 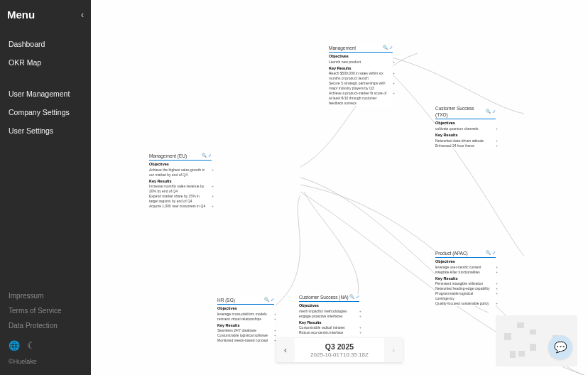 I want to click on node-management: Management🔍⤢ Objectives Launch new produ…, so click(x=361, y=75).